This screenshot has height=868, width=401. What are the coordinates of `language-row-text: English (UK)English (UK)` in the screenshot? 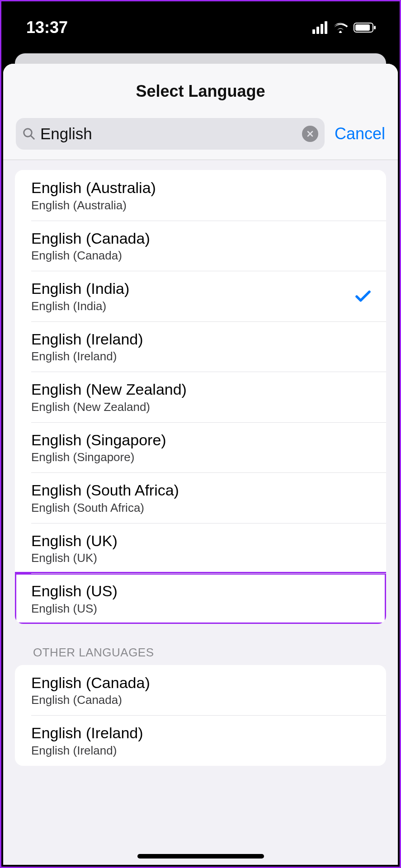 It's located at (203, 548).